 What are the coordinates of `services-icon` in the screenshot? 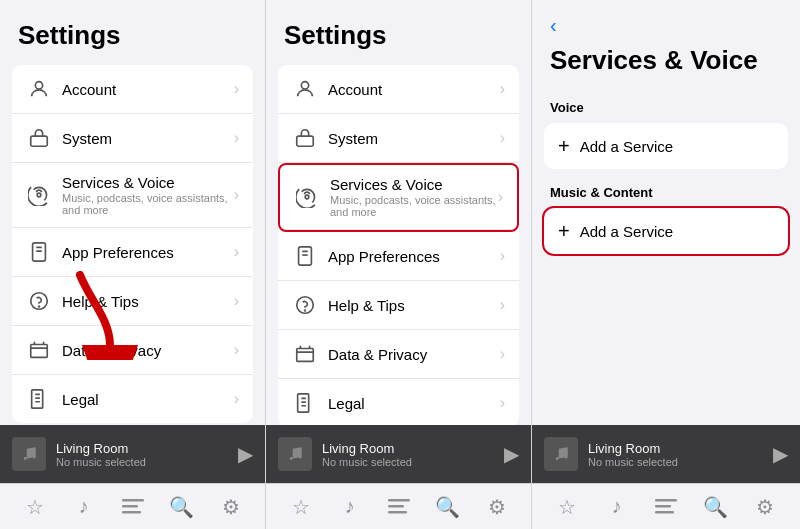 It's located at (39, 195).